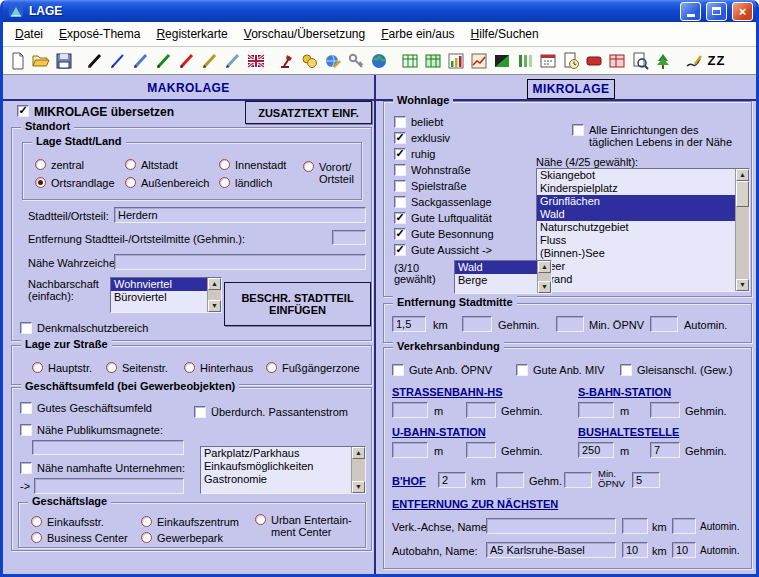 The width and height of the screenshot is (759, 577). Describe the element at coordinates (636, 280) in the screenshot. I see `list-item: Strand` at that location.